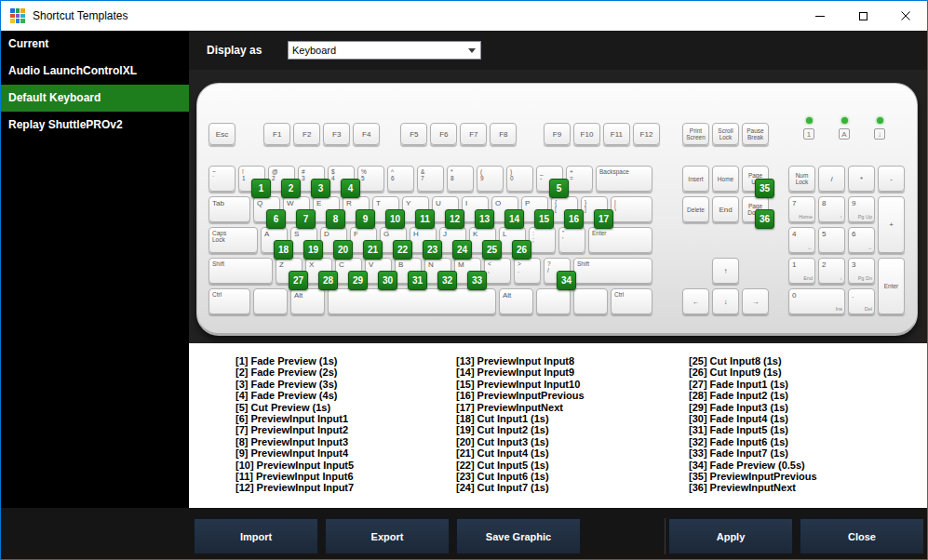 The width and height of the screenshot is (928, 560). What do you see at coordinates (534, 209) in the screenshot?
I see `keyboard-key-p: P15` at bounding box center [534, 209].